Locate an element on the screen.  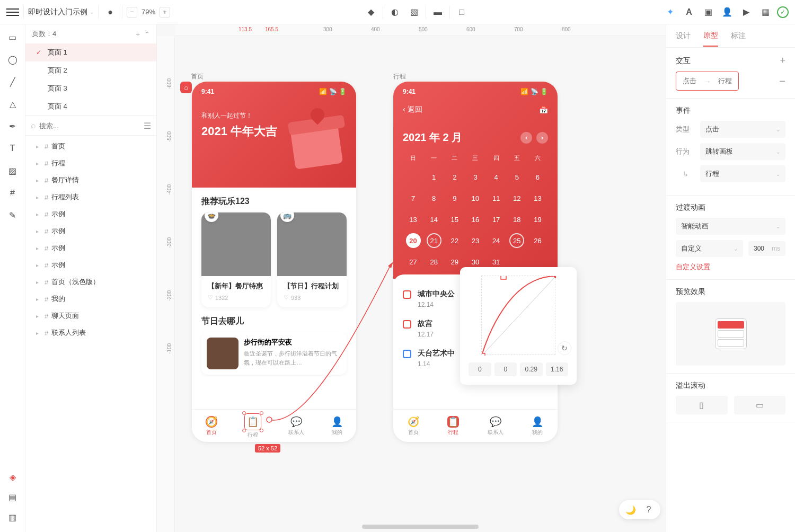
zoom-in-button: + is located at coordinates (165, 12).